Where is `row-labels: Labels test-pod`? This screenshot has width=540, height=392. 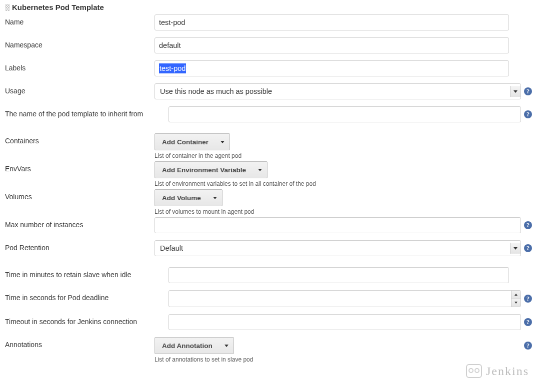
row-labels: Labels test-pod is located at coordinates (270, 68).